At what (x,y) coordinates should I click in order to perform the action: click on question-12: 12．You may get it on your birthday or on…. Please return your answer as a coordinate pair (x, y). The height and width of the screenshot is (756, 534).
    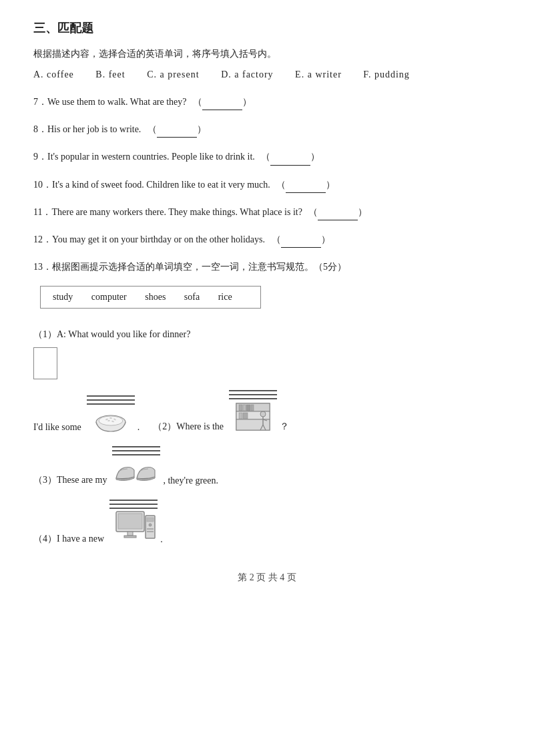
    Looking at the image, I should click on (267, 239).